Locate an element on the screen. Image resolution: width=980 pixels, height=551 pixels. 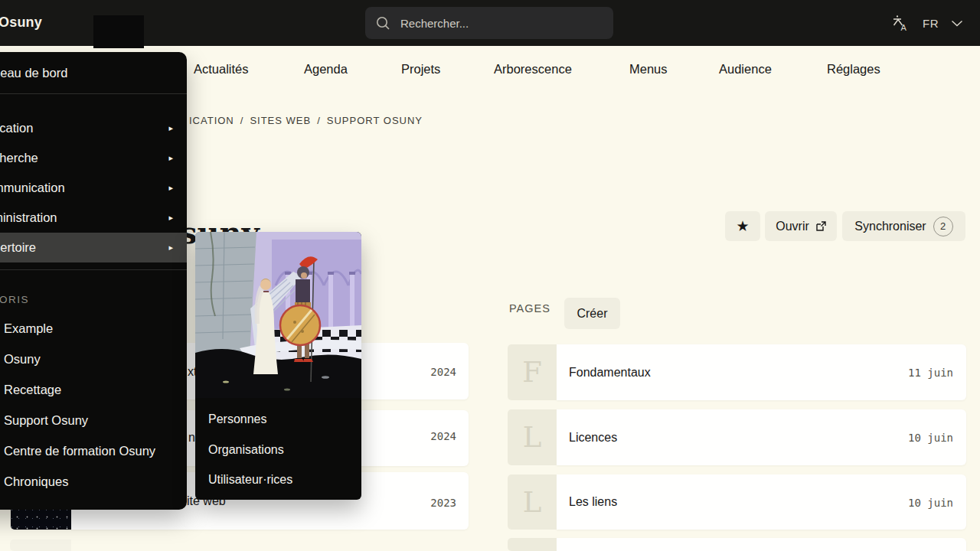
favorite-label: Example is located at coordinates (28, 329).